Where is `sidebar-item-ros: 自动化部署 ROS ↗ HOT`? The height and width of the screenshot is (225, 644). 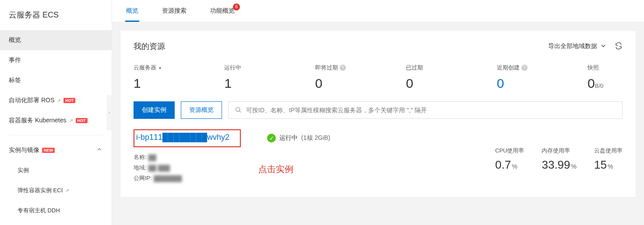 sidebar-item-ros: 自动化部署 ROS ↗ HOT is located at coordinates (56, 100).